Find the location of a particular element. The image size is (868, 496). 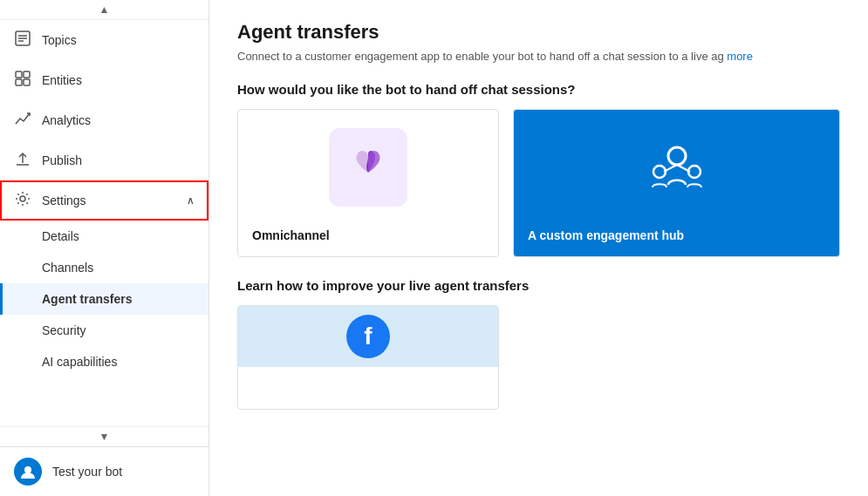

sidebar-item-publish: Publish is located at coordinates (105, 160).